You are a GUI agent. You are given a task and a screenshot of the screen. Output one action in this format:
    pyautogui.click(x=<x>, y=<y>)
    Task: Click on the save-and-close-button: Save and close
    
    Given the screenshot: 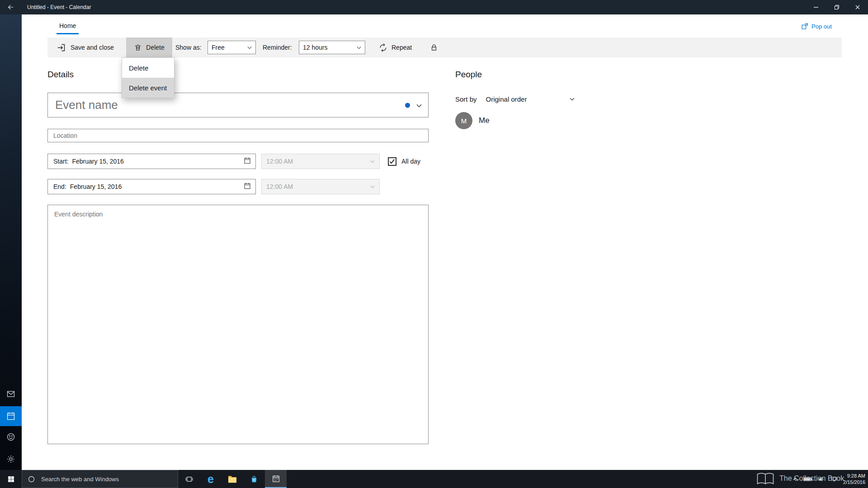 What is the action you would take?
    pyautogui.click(x=85, y=47)
    